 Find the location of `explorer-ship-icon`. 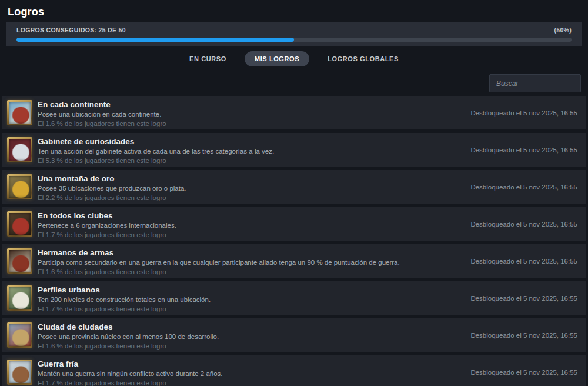

explorer-ship-icon is located at coordinates (20, 113).